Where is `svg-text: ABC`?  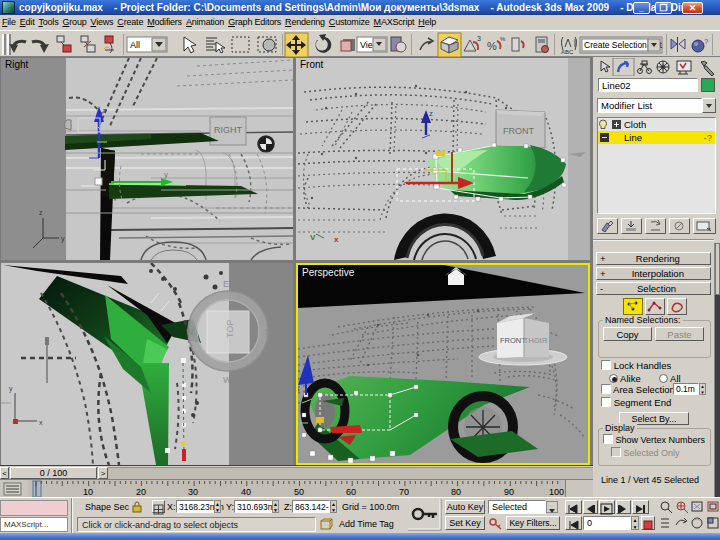
svg-text: ABC is located at coordinates (568, 52).